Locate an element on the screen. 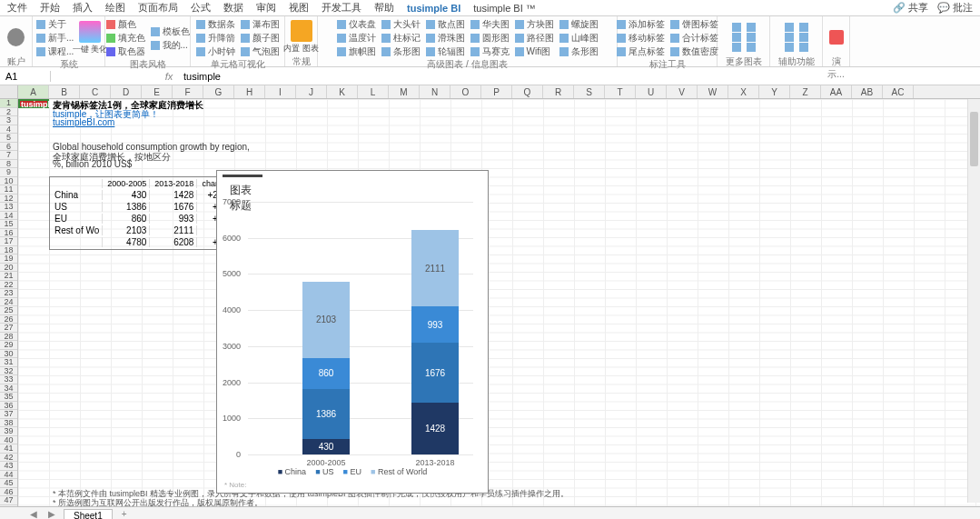 This screenshot has width=980, height=519. color-btn: 颜色 is located at coordinates (125, 25).